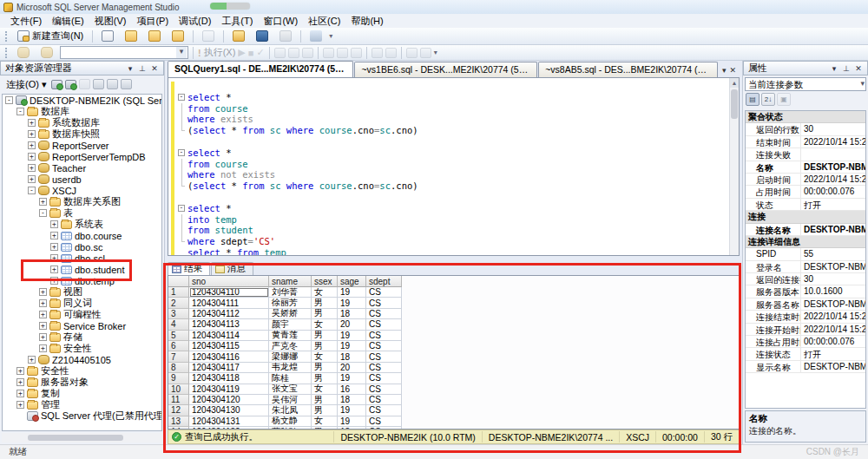 This screenshot has width=868, height=459. What do you see at coordinates (179, 325) in the screenshot?
I see `row-number-cell: 4` at bounding box center [179, 325].